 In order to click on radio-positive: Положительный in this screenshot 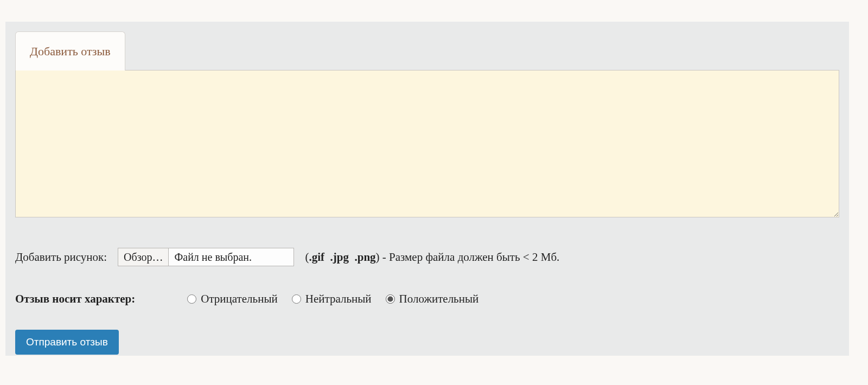, I will do `click(432, 299)`.